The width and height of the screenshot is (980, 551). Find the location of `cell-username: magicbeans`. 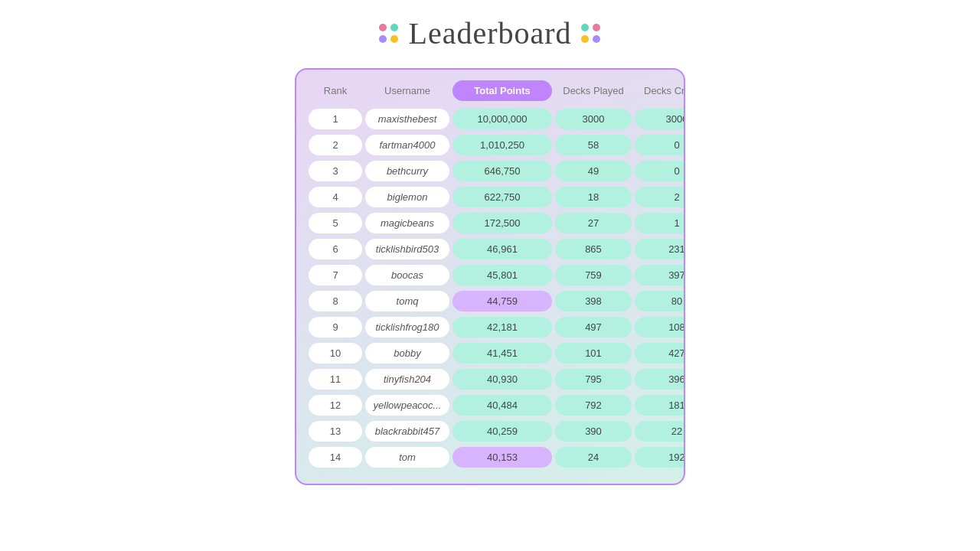

cell-username: magicbeans is located at coordinates (407, 223).